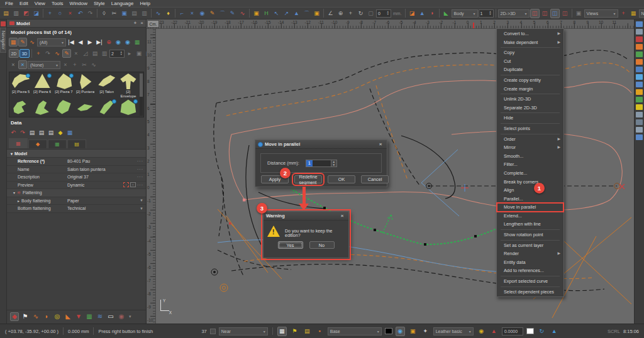 The height and width of the screenshot is (338, 644). What do you see at coordinates (423, 14) in the screenshot?
I see `people-icon: ▲` at bounding box center [423, 14].